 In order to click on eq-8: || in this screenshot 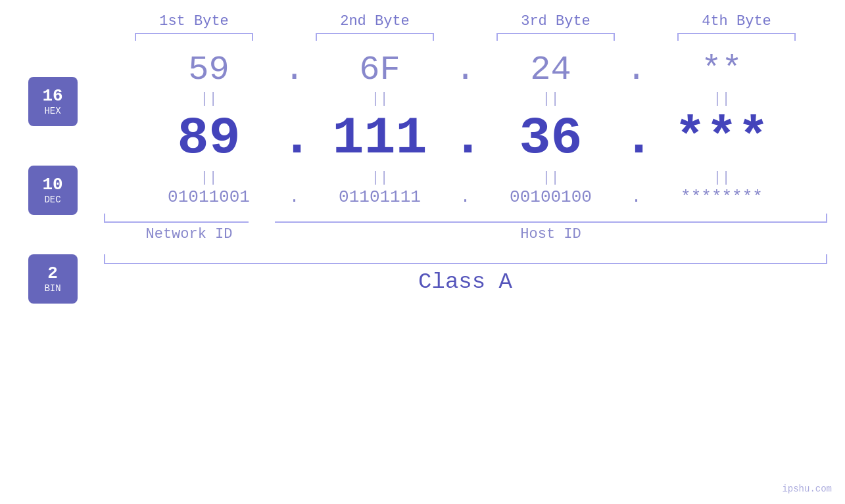, I will do `click(722, 177)`.